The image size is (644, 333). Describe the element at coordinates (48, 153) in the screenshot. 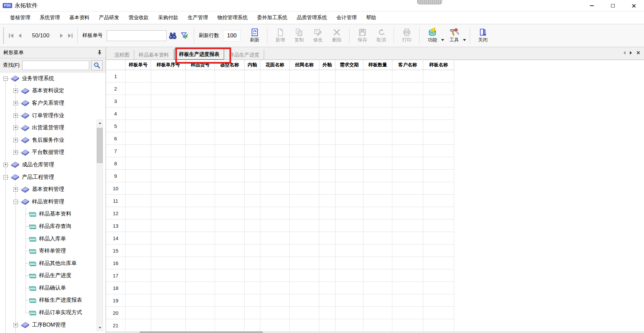

I see `tree-item: +平台数据管理` at that location.